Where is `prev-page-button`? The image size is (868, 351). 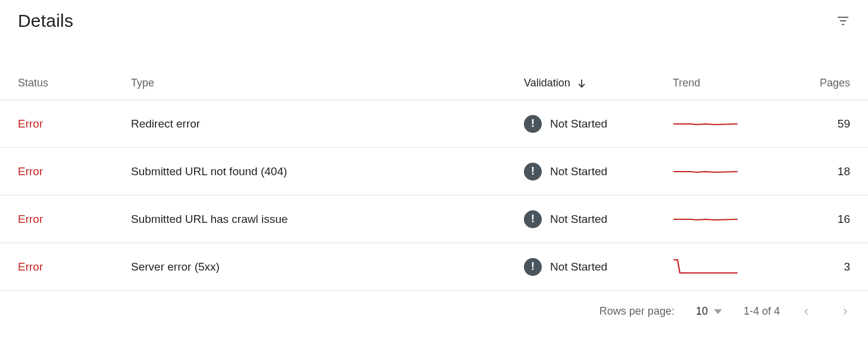
prev-page-button is located at coordinates (806, 312).